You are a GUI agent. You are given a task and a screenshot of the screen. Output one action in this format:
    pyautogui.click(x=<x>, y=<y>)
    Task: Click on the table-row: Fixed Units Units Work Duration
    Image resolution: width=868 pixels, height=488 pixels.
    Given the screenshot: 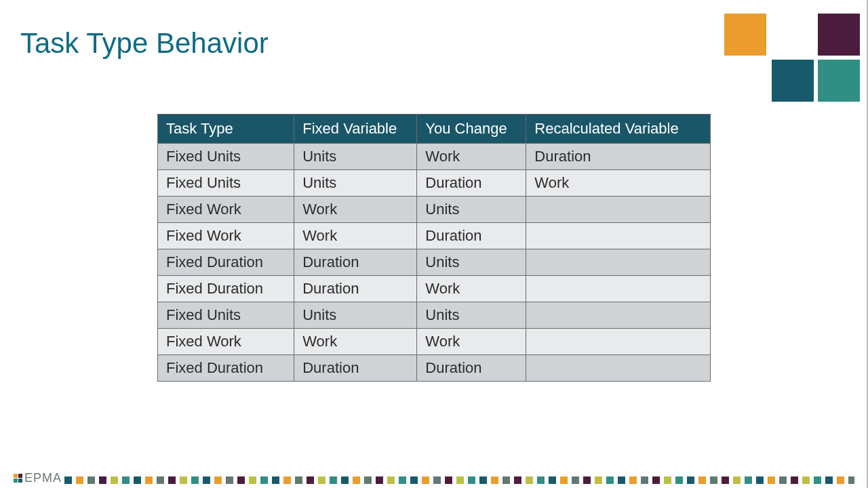 What is the action you would take?
    pyautogui.click(x=434, y=157)
    